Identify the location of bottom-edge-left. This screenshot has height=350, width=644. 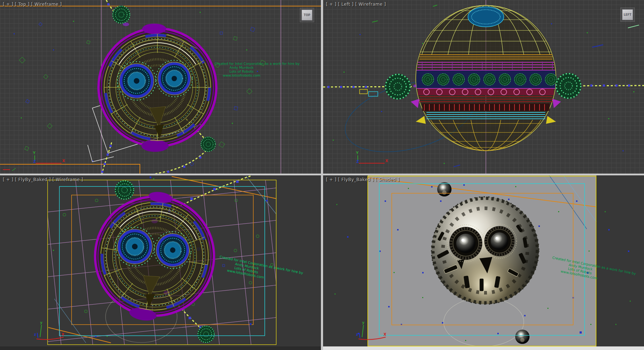
(160, 348).